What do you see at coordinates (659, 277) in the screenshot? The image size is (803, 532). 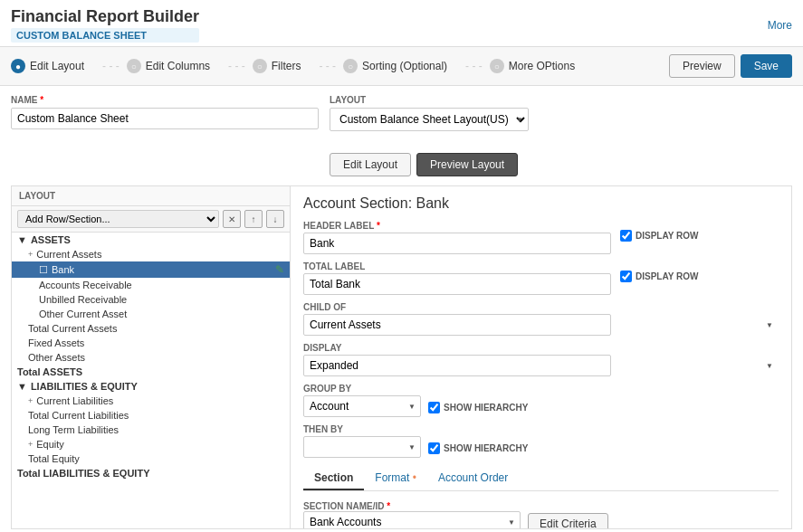 I see `total-display-row-label: DISPLAY ROW` at bounding box center [659, 277].